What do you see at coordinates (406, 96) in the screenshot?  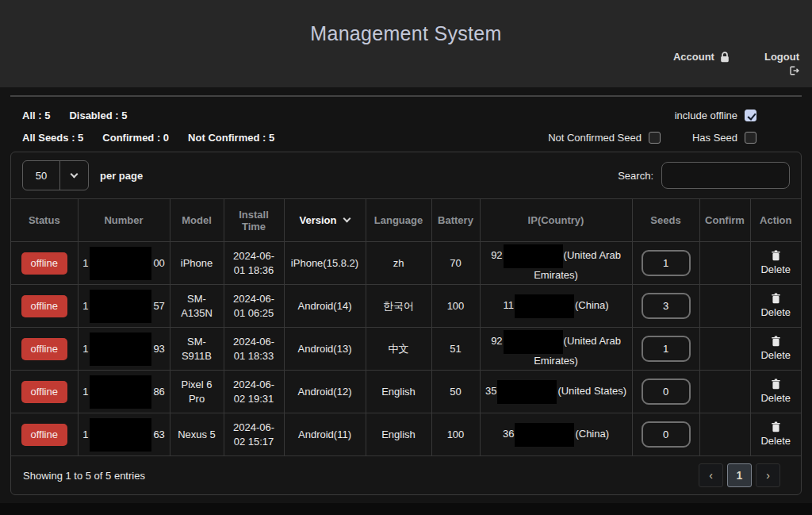 I see `header-divider` at bounding box center [406, 96].